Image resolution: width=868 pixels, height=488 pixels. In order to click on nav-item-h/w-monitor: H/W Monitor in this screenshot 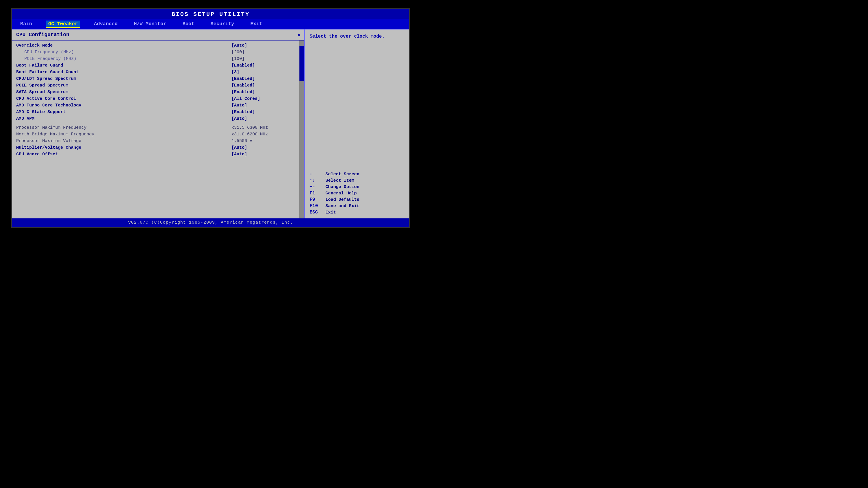, I will do `click(150, 24)`.